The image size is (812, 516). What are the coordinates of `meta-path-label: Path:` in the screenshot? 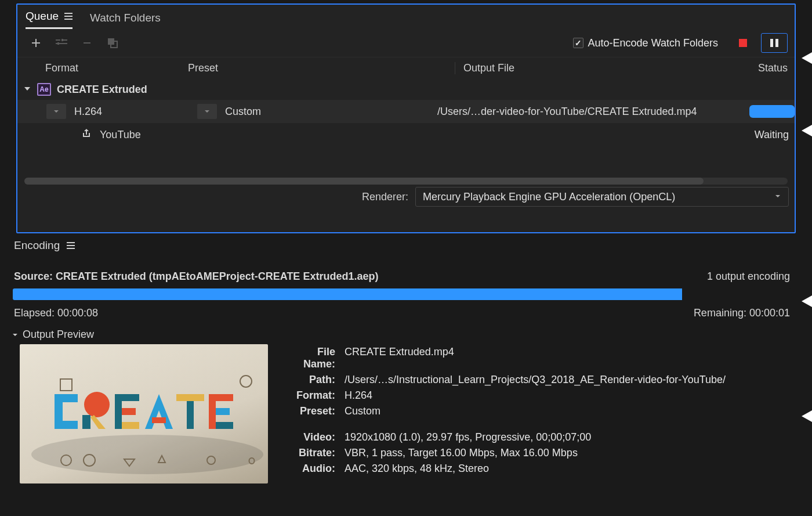 It's located at (311, 380).